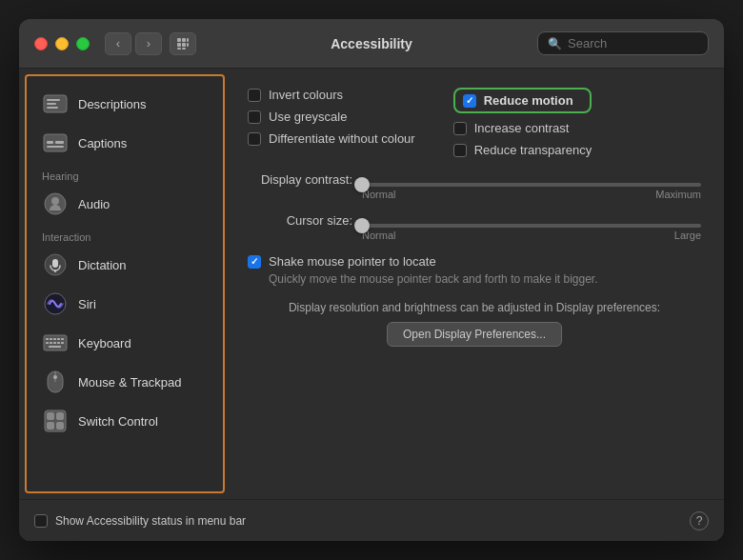 Image resolution: width=743 pixels, height=560 pixels. Describe the element at coordinates (352, 261) in the screenshot. I see `shake-label: Shake mouse pointer to locate` at that location.